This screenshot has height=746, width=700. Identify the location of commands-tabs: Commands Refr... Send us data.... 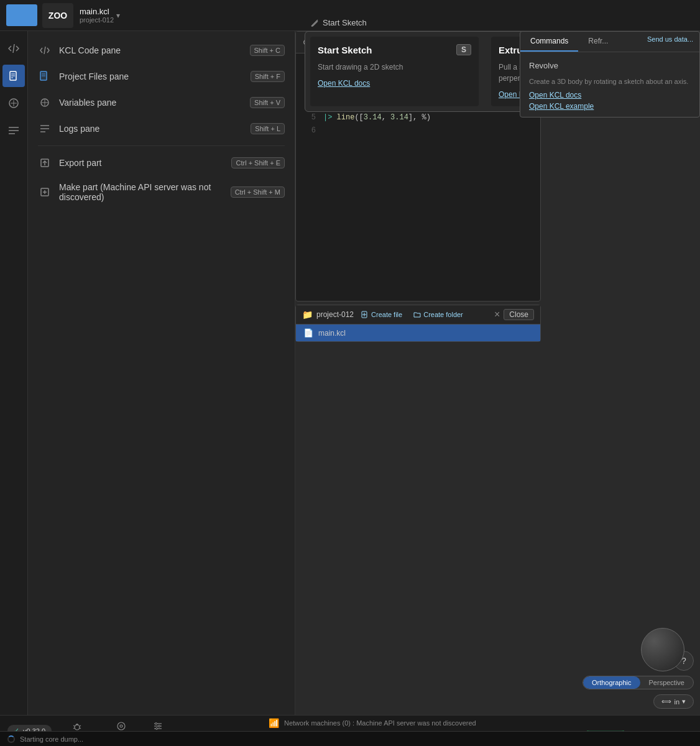
(610, 42).